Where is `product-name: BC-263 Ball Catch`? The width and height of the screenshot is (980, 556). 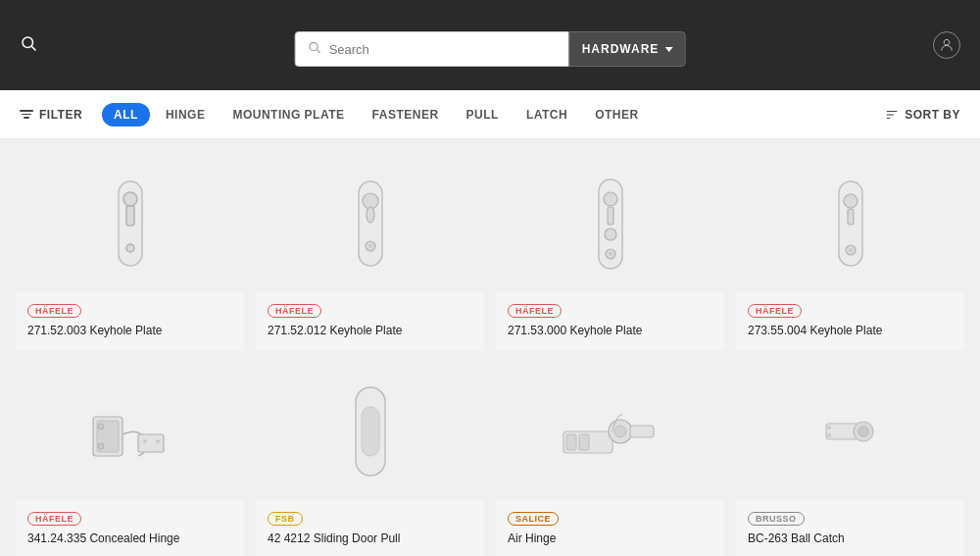 product-name: BC-263 Ball Catch is located at coordinates (851, 539).